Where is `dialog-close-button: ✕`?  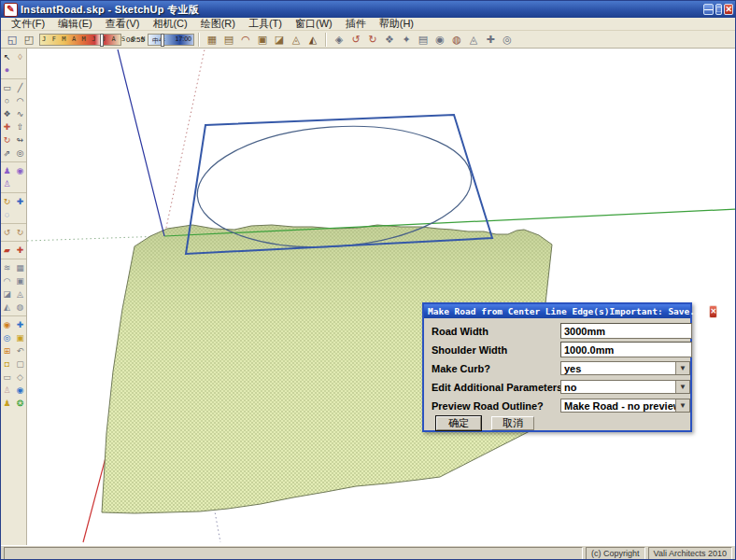 dialog-close-button: ✕ is located at coordinates (714, 312).